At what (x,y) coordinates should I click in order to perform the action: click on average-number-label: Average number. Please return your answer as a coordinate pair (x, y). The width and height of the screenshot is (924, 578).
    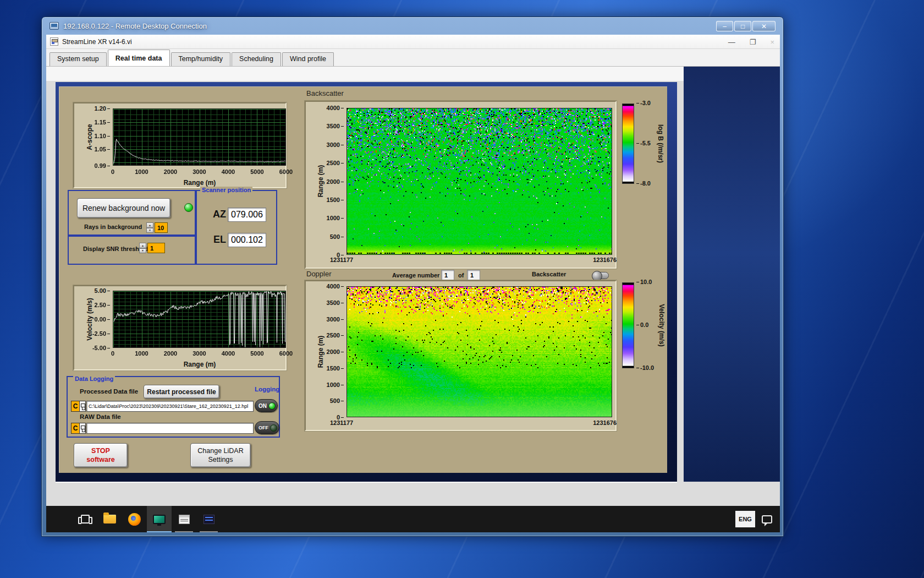
    Looking at the image, I should click on (416, 275).